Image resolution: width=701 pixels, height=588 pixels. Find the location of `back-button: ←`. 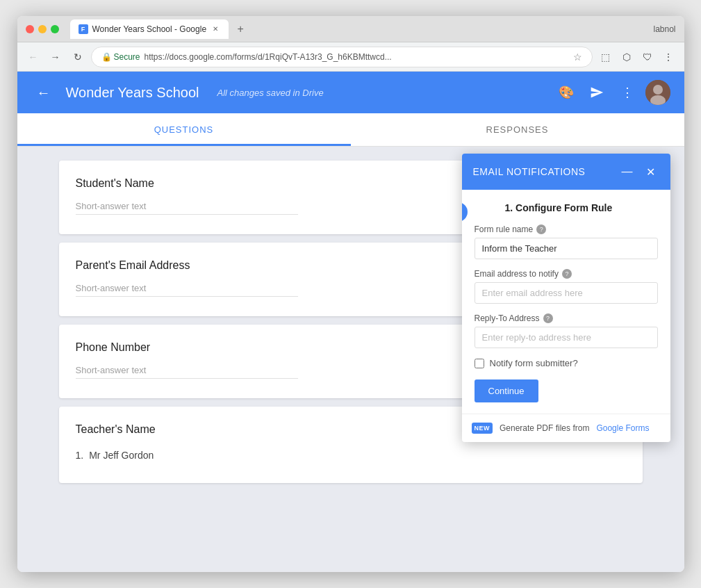

back-button: ← is located at coordinates (44, 92).